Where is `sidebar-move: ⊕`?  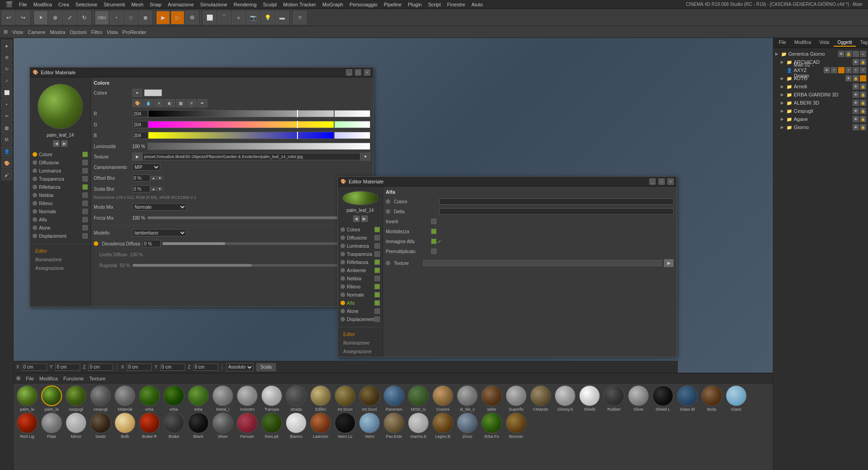 sidebar-move: ⊕ is located at coordinates (7, 57).